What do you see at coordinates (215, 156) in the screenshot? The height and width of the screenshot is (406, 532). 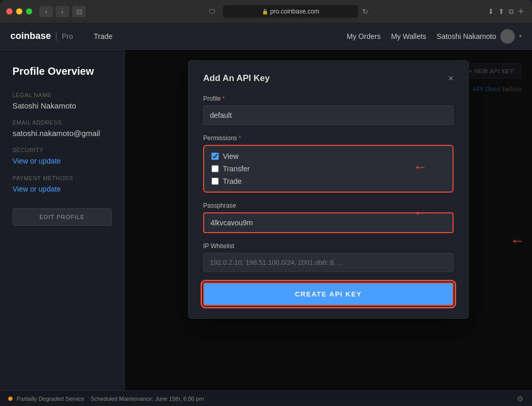 I see `view-checkbox` at bounding box center [215, 156].